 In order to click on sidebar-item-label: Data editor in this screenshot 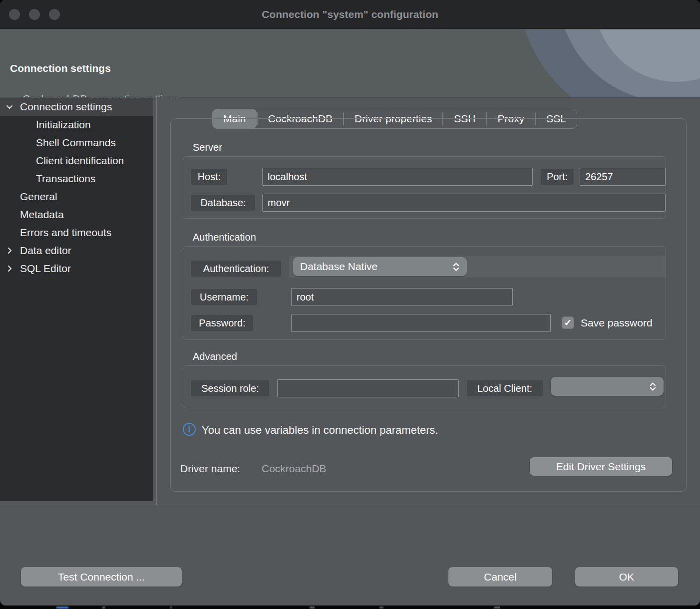, I will do `click(46, 251)`.